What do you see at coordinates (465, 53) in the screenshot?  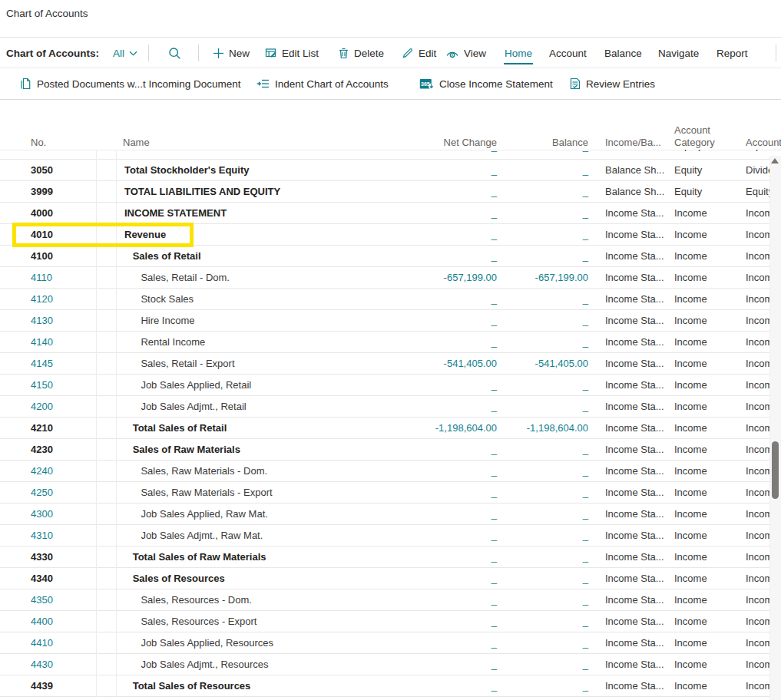 I see `view-button: View` at bounding box center [465, 53].